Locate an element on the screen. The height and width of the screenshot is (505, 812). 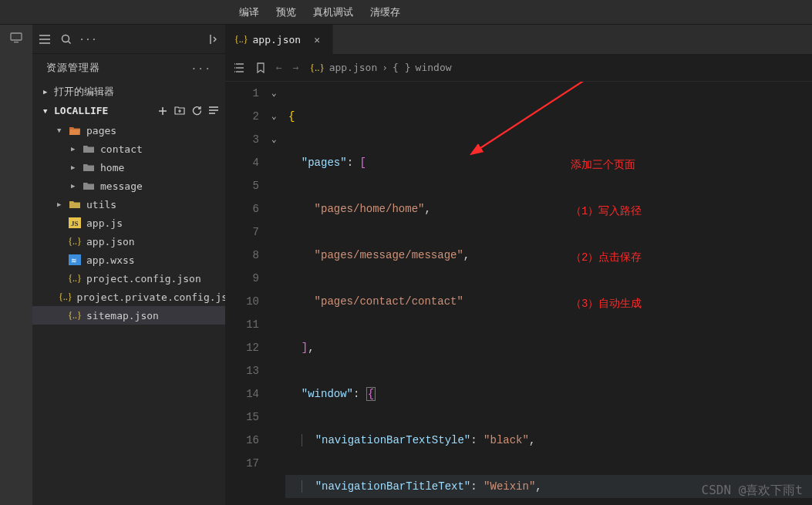
folder-label: message is located at coordinates (122, 187).